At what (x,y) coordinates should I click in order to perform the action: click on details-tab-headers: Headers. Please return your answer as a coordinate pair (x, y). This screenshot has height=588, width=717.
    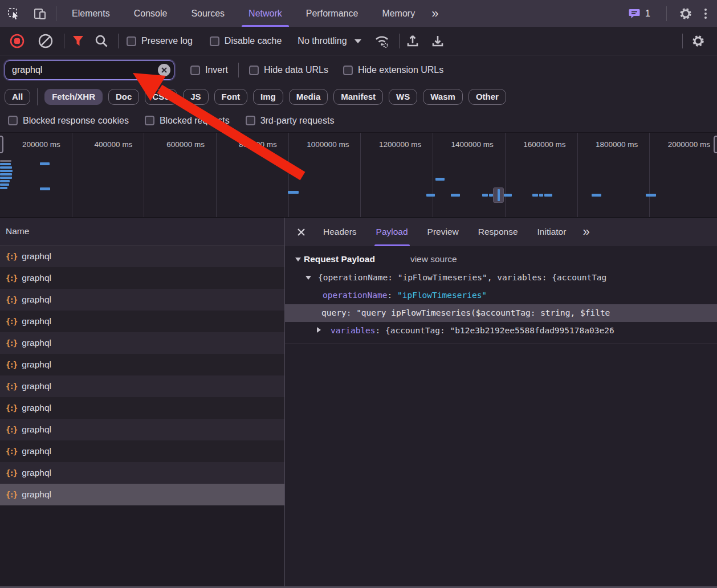
    Looking at the image, I should click on (340, 232).